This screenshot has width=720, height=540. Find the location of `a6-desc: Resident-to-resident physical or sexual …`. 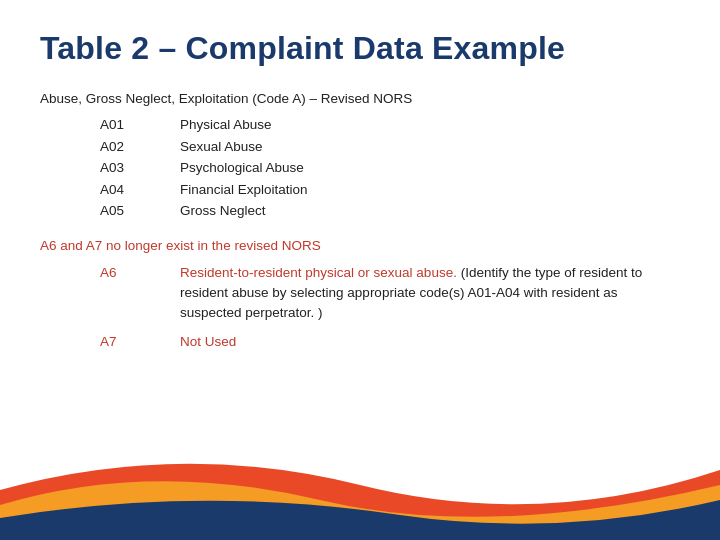

a6-desc: Resident-to-resident physical or sexual … is located at coordinates (430, 294).